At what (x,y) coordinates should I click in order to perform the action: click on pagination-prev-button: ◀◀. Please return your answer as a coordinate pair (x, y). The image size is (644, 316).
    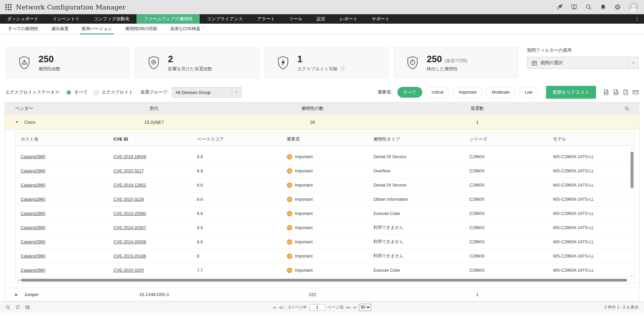
    Looking at the image, I should click on (281, 308).